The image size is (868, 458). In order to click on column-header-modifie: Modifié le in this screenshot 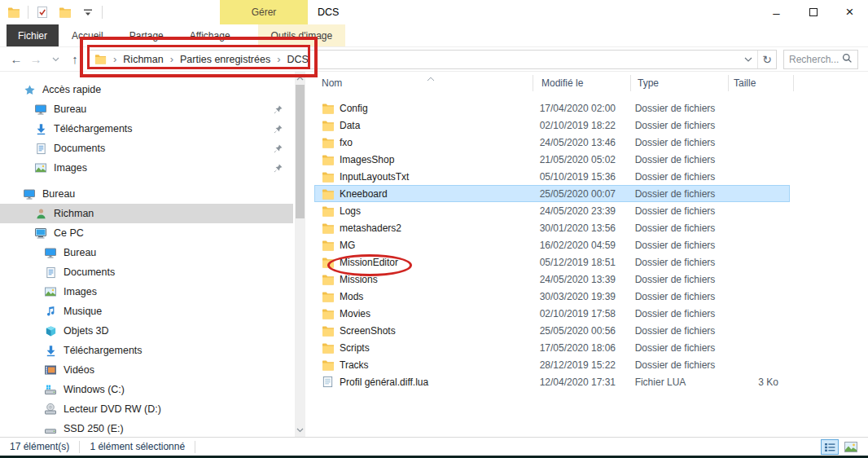, I will do `click(582, 83)`.